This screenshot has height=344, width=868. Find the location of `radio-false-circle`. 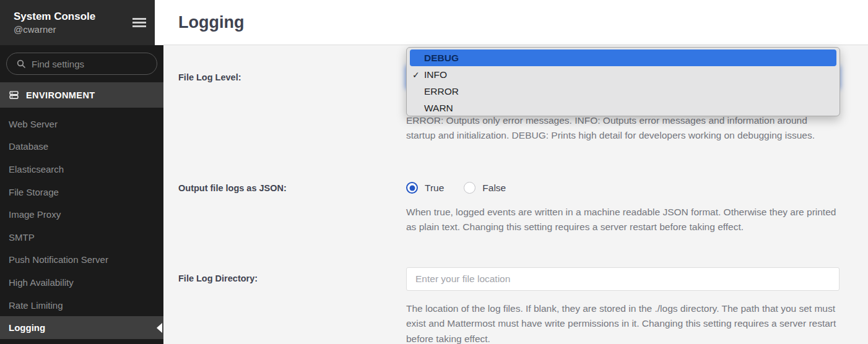

radio-false-circle is located at coordinates (469, 188).